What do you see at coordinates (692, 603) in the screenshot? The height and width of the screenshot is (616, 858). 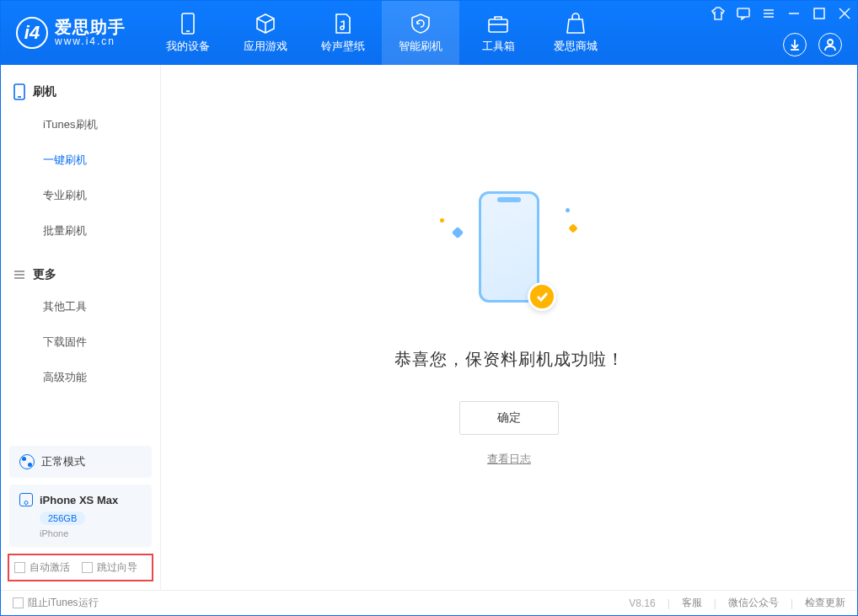 I see `support-link: 客服` at bounding box center [692, 603].